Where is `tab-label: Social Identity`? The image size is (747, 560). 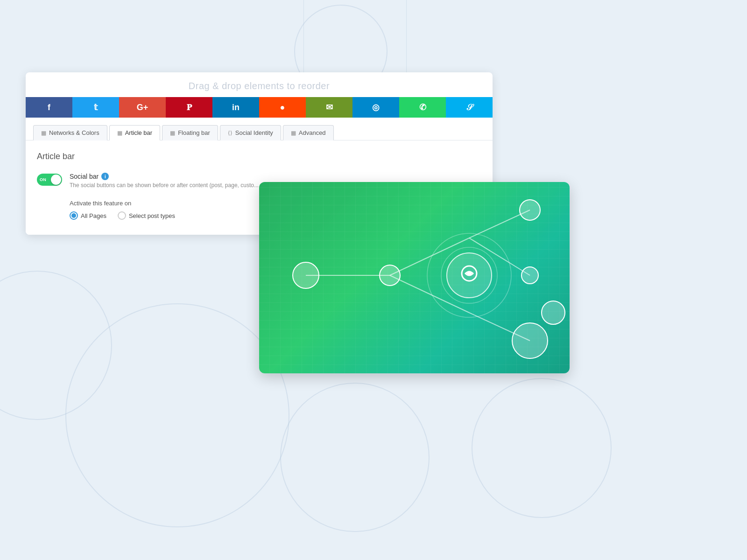 tab-label: Social Identity is located at coordinates (254, 133).